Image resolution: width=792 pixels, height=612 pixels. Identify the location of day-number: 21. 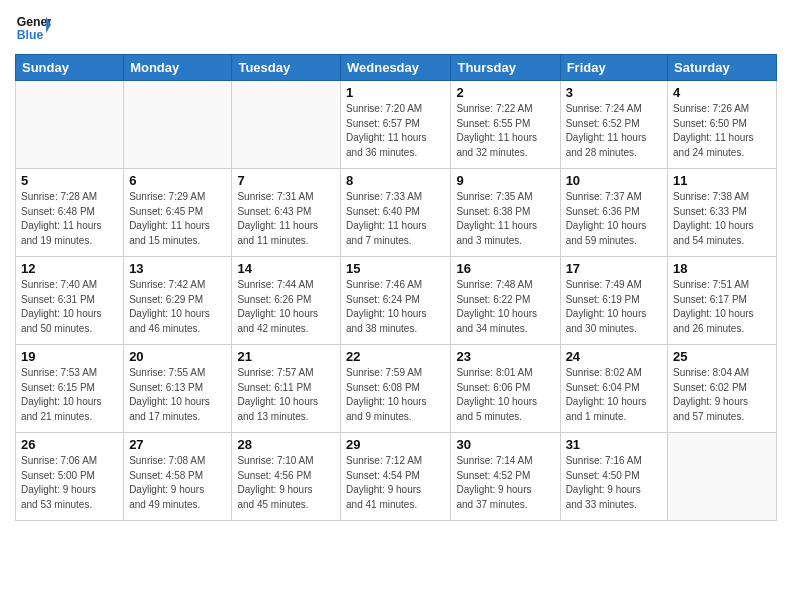
(286, 356).